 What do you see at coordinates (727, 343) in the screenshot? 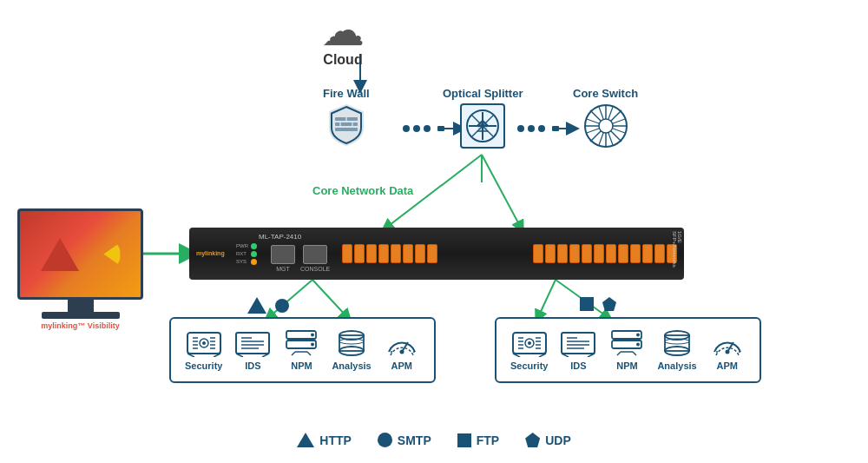
I see `apm-icon-right` at bounding box center [727, 343].